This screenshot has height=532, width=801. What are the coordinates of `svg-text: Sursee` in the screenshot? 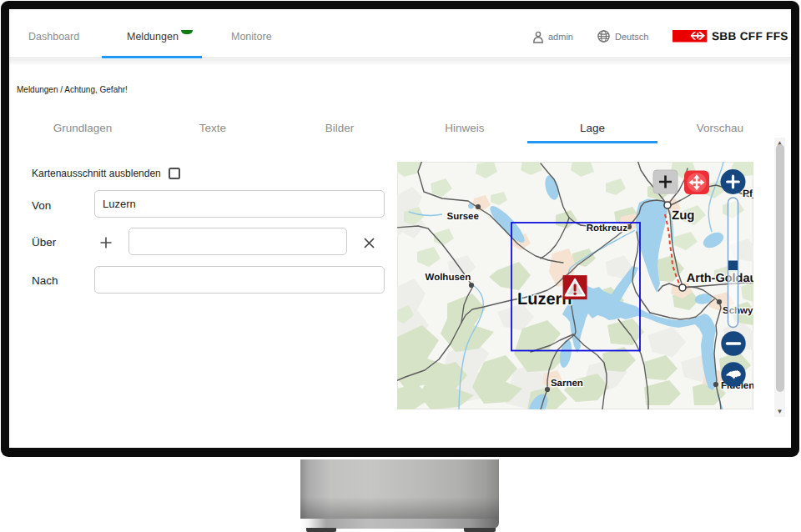 It's located at (463, 217).